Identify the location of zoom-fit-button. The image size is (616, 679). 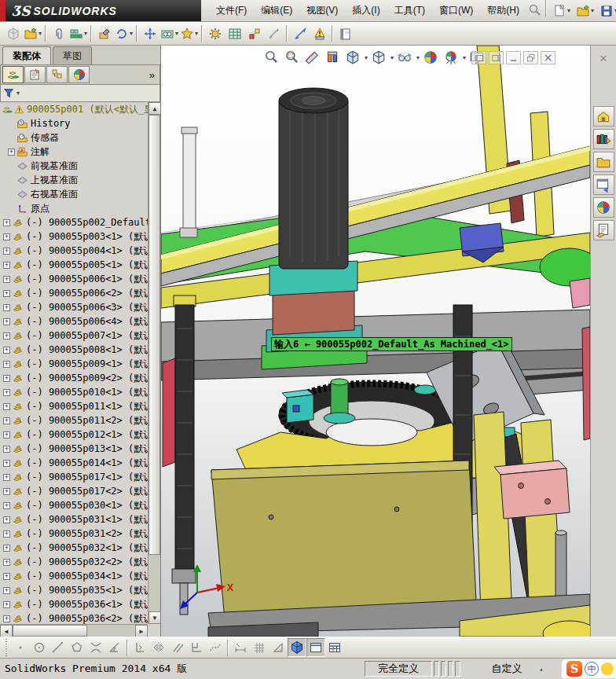
(271, 57).